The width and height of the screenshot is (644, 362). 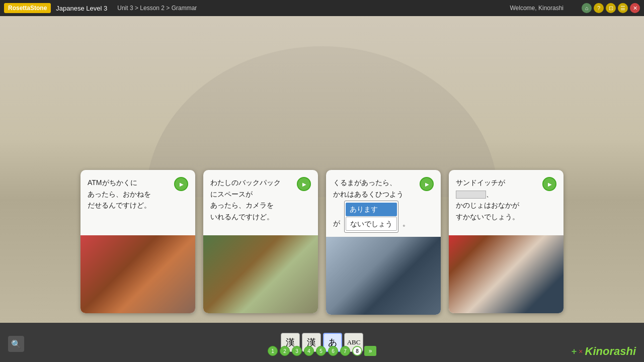 I want to click on screen-icon: ⊡, so click(x=611, y=8).